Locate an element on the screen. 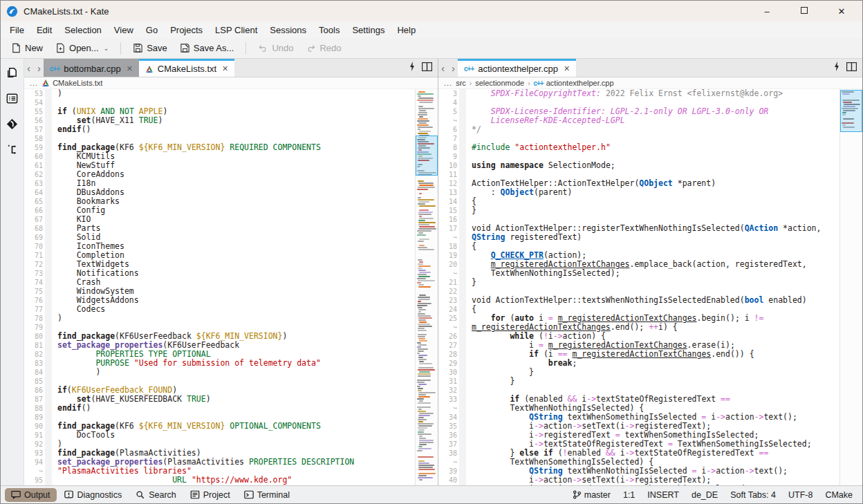 This screenshot has width=863, height=504. cmake-file-icon is located at coordinates (46, 83).